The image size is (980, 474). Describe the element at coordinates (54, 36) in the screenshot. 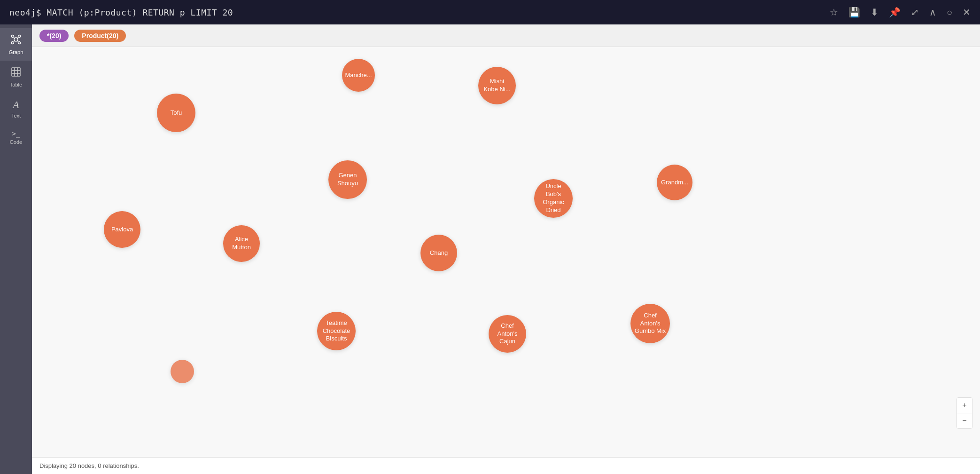

I see `tag-all: *(20)` at that location.